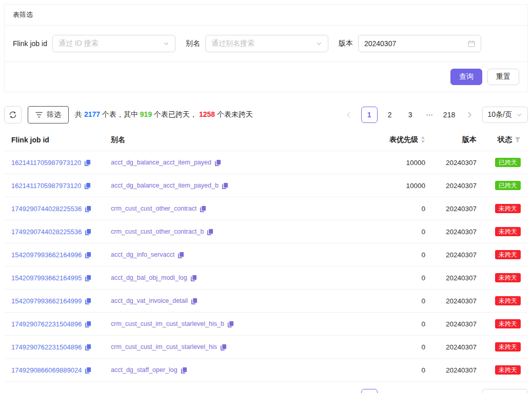 This screenshot has width=532, height=393. Describe the element at coordinates (266, 140) in the screenshot. I see `table-header: Flink job id 别名 表优先级 版本 状态` at that location.